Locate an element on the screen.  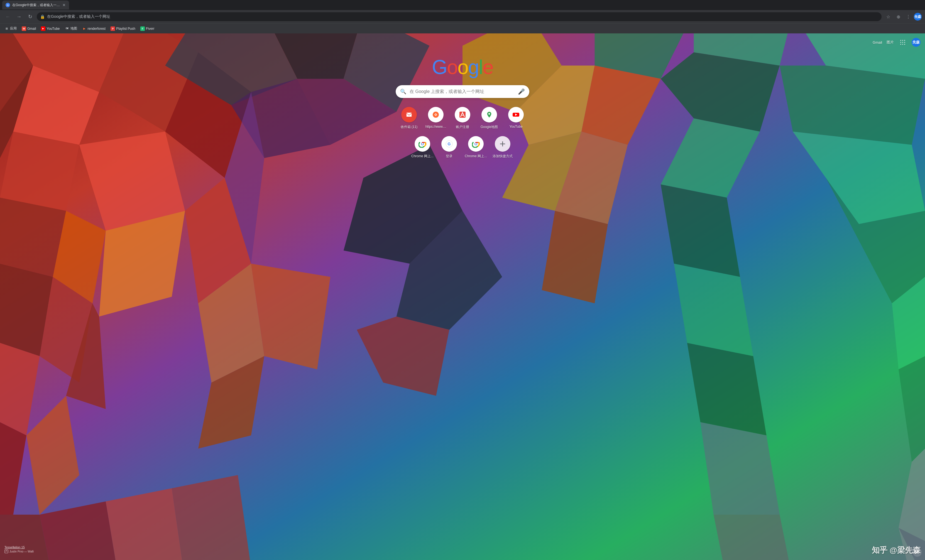
bookmark-gmail: M Gmail is located at coordinates (29, 29).